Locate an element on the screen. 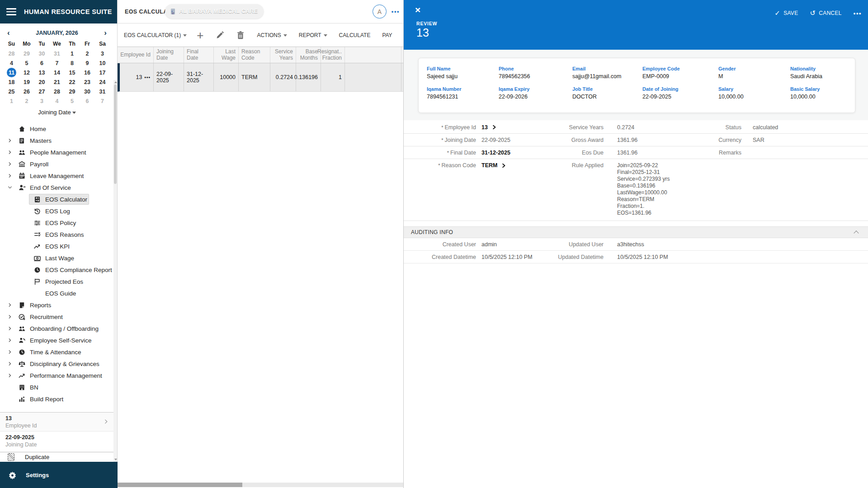  calendar-day: 25 is located at coordinates (12, 91).